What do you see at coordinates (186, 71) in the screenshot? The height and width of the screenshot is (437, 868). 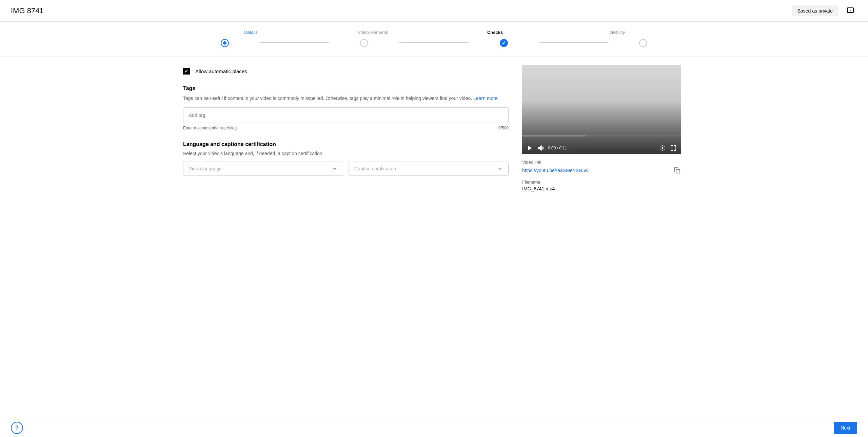 I see `checkbox-check-icon: ✓` at bounding box center [186, 71].